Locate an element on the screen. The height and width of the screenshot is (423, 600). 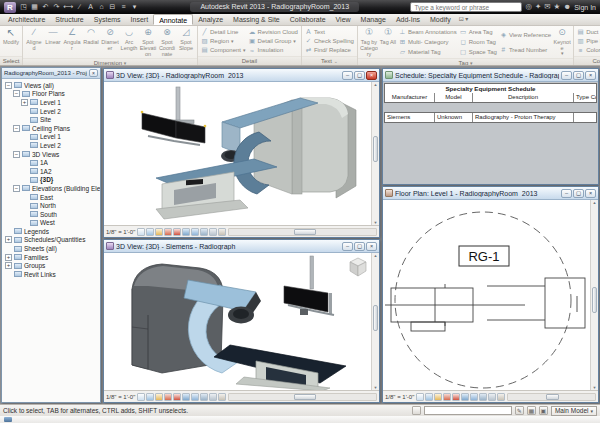
aligned-dimension-icon: ∕ is located at coordinates (80, 7).